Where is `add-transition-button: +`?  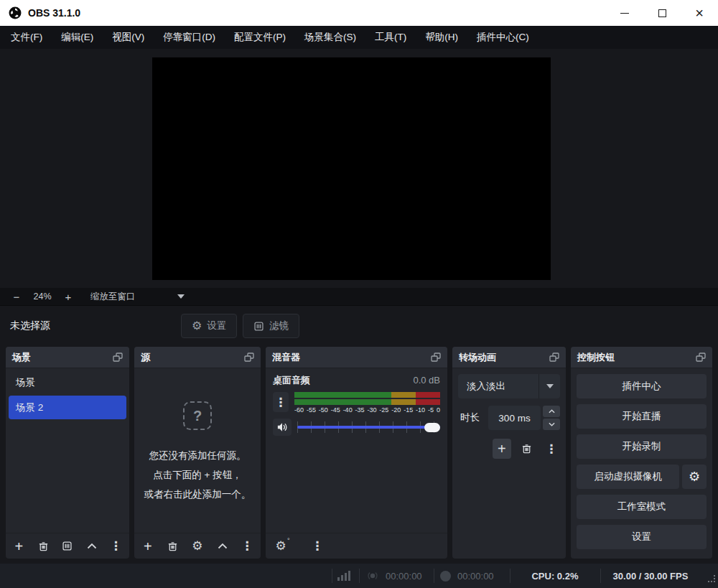 add-transition-button: + is located at coordinates (502, 449).